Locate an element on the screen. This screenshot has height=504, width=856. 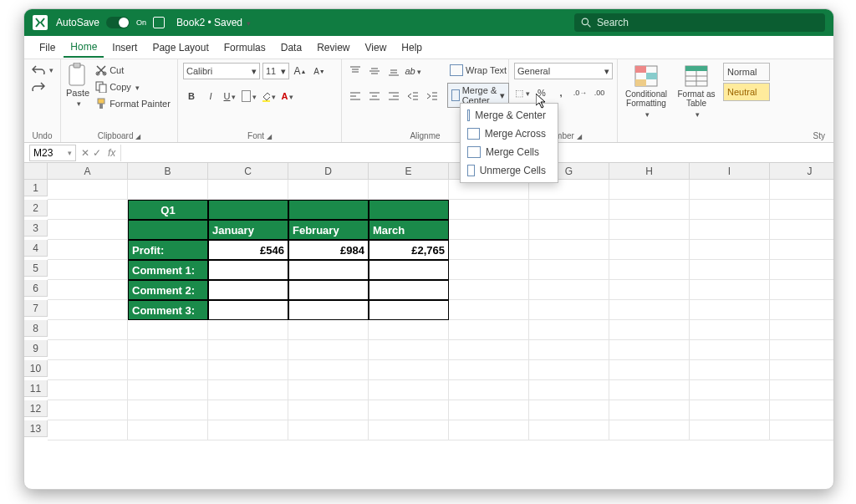
cell-c4: £546 is located at coordinates (248, 250).